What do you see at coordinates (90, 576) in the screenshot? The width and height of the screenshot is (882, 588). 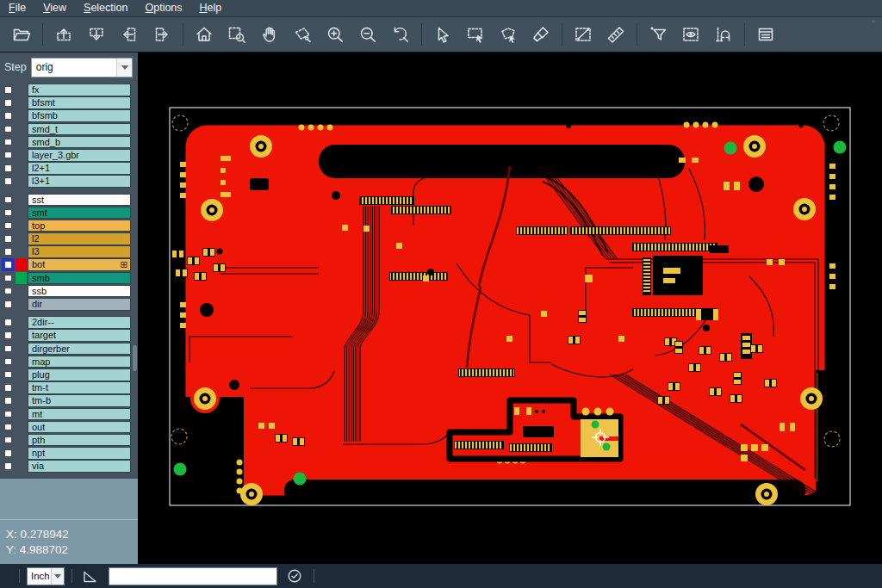 I see `angle-measure-icon` at bounding box center [90, 576].